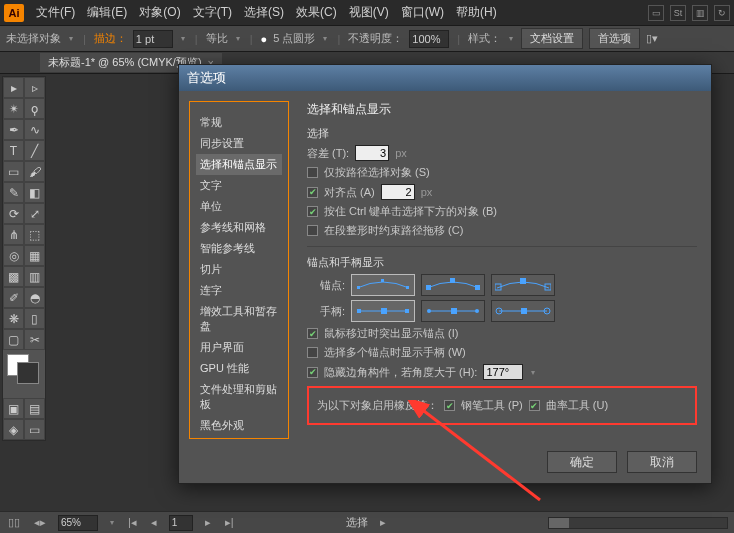 The image size is (734, 533). I want to click on menu-file: 文件(F), so click(56, 12).